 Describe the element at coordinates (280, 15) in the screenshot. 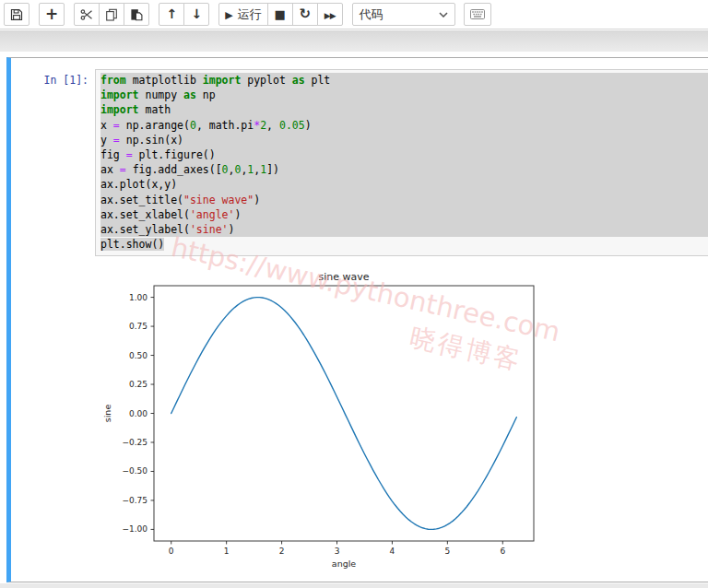

I see `stop-icon: ■` at that location.